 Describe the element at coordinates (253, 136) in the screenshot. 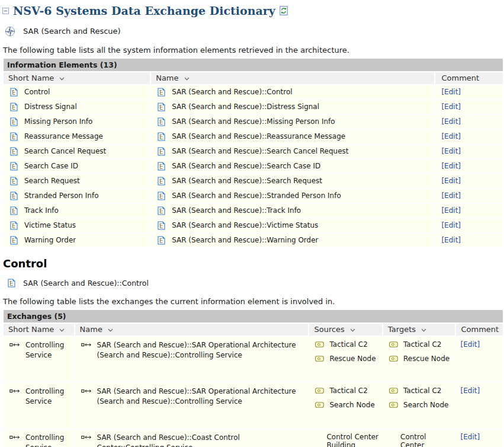

I see `information-element-row: Reassurance Message SAR (Search and Resc…` at that location.